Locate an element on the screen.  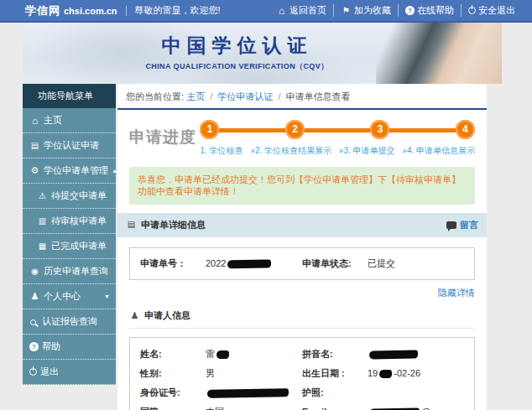
divider is located at coordinates (126, 11).